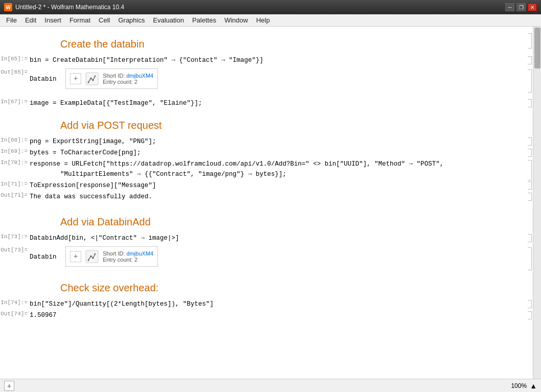  I want to click on add-cell-button: +, so click(9, 386).